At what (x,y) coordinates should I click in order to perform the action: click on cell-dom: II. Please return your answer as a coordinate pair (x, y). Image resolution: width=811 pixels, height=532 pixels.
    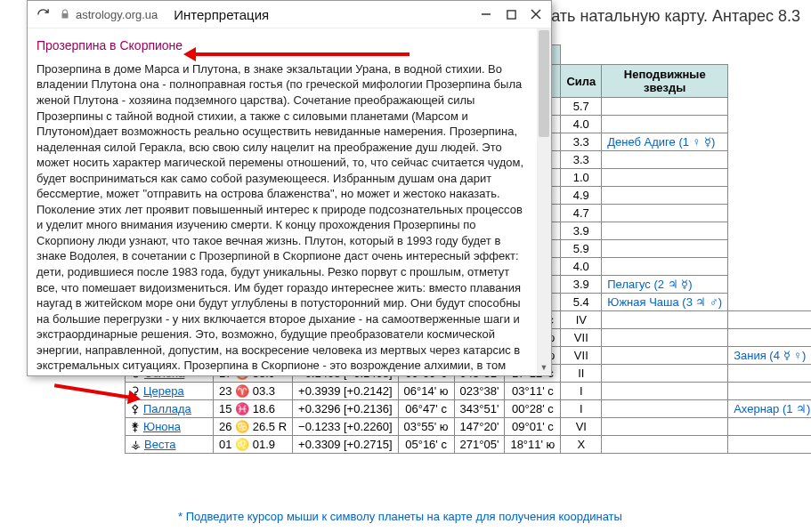
    Looking at the image, I should click on (581, 374).